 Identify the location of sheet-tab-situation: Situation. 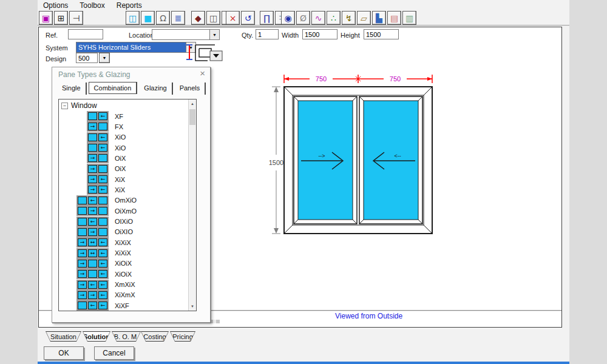
(63, 336).